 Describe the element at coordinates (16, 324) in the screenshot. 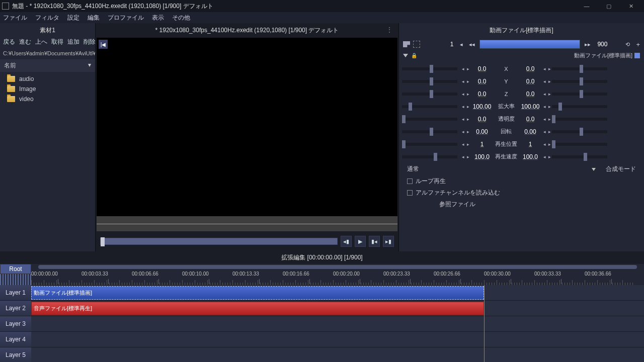

I see `layer-label-3: Layer 3` at that location.